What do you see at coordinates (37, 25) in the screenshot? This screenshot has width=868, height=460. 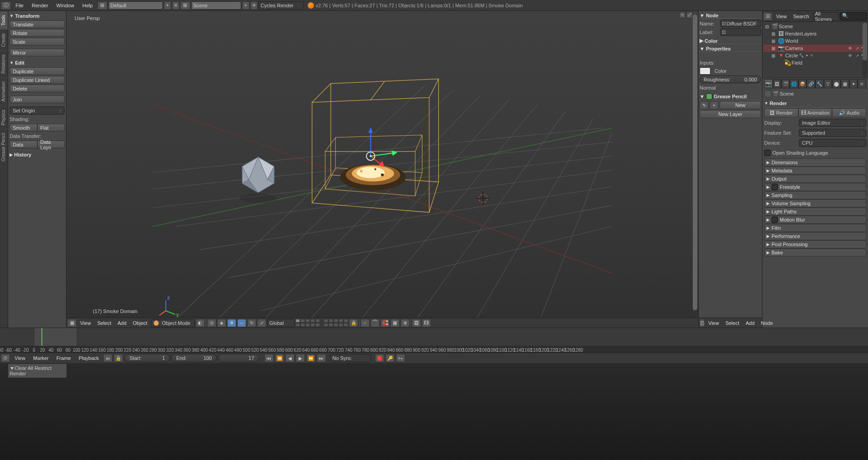 I see `translate-button: Translate` at bounding box center [37, 25].